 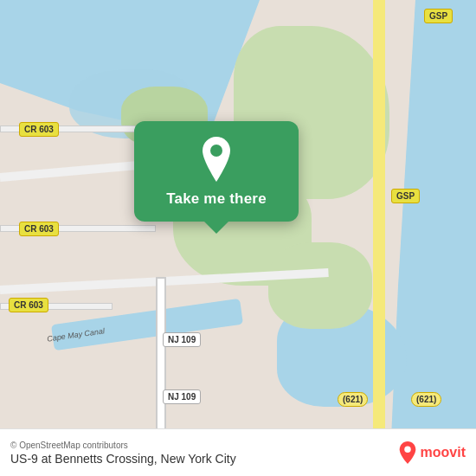 I want to click on gsp-road, so click(x=379, y=238).